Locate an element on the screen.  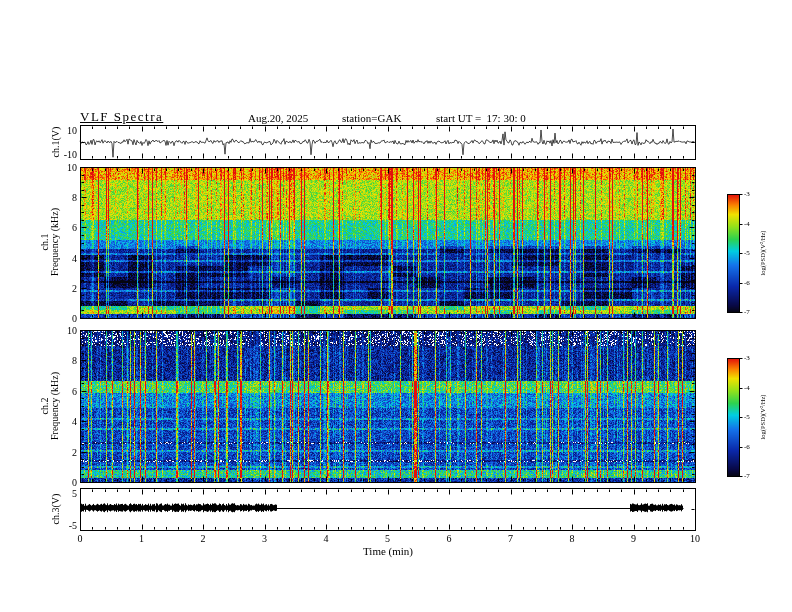
ch1-volt-tick-label: 10 is located at coordinates (72, 130).